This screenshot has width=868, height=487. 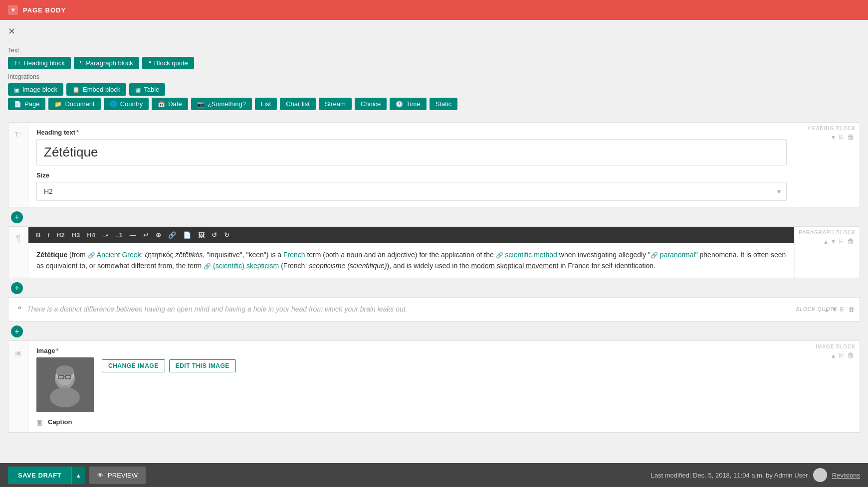 What do you see at coordinates (201, 104) in the screenshot?
I see `something-icon: 📷` at bounding box center [201, 104].